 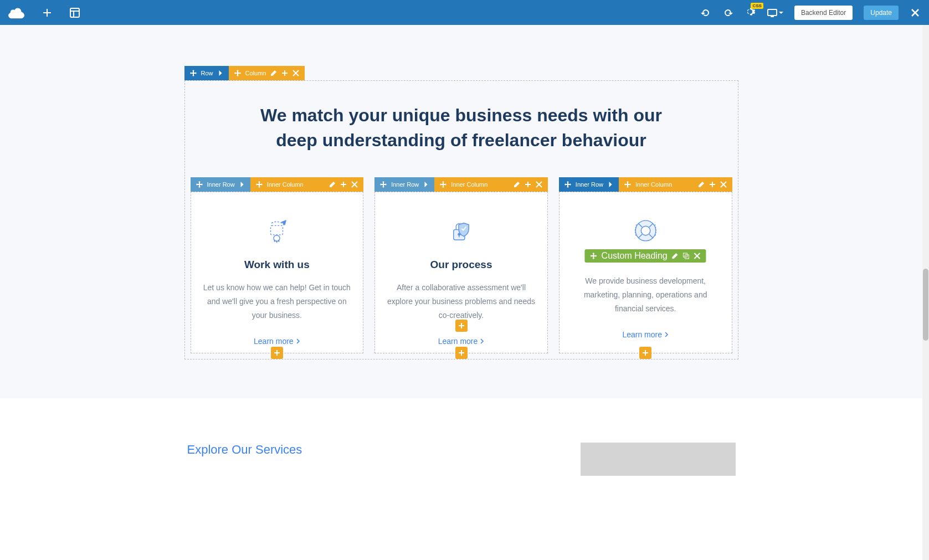 What do you see at coordinates (775, 13) in the screenshot?
I see `responsive-mode-dropdown` at bounding box center [775, 13].